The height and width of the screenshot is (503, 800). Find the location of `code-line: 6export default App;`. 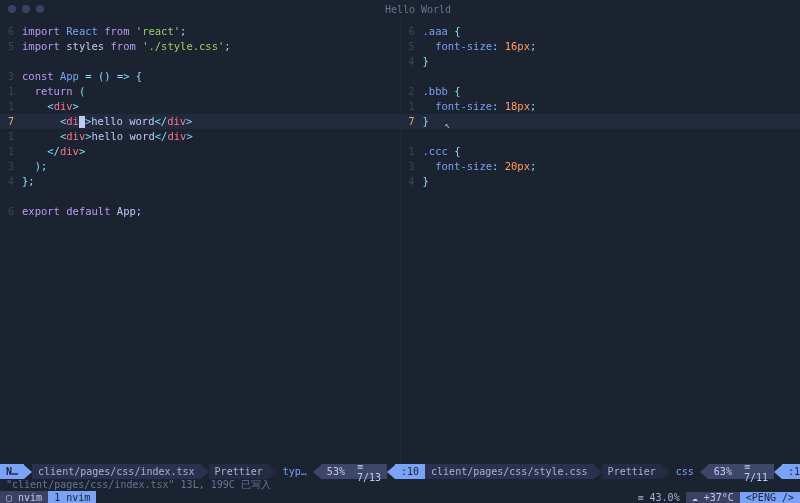

code-line: 6export default App; is located at coordinates (200, 212).